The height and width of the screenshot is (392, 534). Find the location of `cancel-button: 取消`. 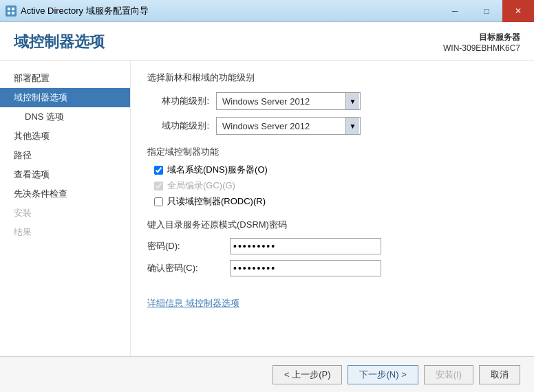

cancel-button: 取消 is located at coordinates (500, 375).